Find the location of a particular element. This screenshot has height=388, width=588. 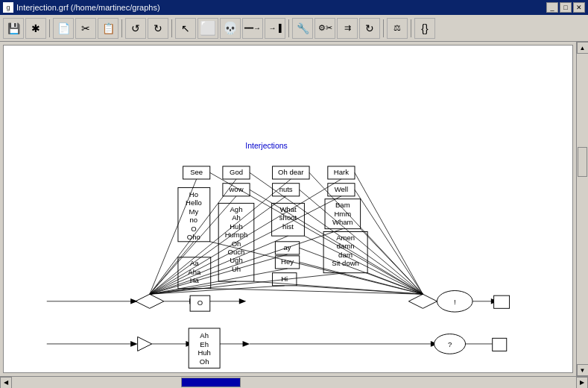

gear-tool: ⚙✂ is located at coordinates (325, 28).